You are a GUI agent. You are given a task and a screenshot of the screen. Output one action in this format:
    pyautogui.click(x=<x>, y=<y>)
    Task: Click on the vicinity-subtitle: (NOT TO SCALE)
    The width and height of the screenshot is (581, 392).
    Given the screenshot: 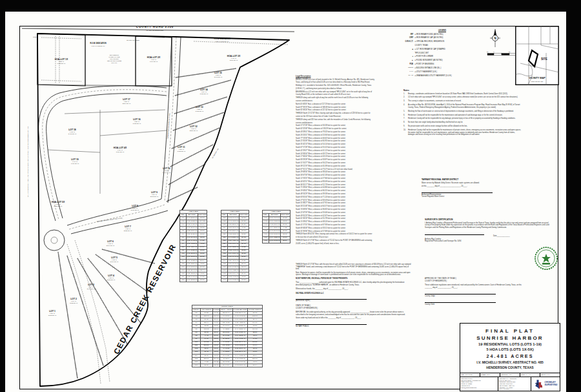 What is the action you would take?
    pyautogui.click(x=537, y=81)
    